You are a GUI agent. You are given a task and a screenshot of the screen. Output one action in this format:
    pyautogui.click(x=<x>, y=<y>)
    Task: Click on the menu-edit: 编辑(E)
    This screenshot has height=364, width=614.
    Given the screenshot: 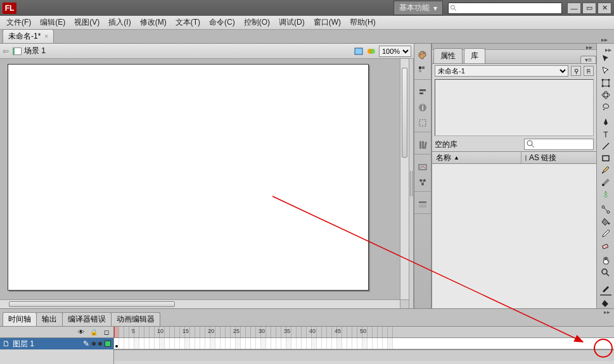 What is the action you would take?
    pyautogui.click(x=53, y=23)
    